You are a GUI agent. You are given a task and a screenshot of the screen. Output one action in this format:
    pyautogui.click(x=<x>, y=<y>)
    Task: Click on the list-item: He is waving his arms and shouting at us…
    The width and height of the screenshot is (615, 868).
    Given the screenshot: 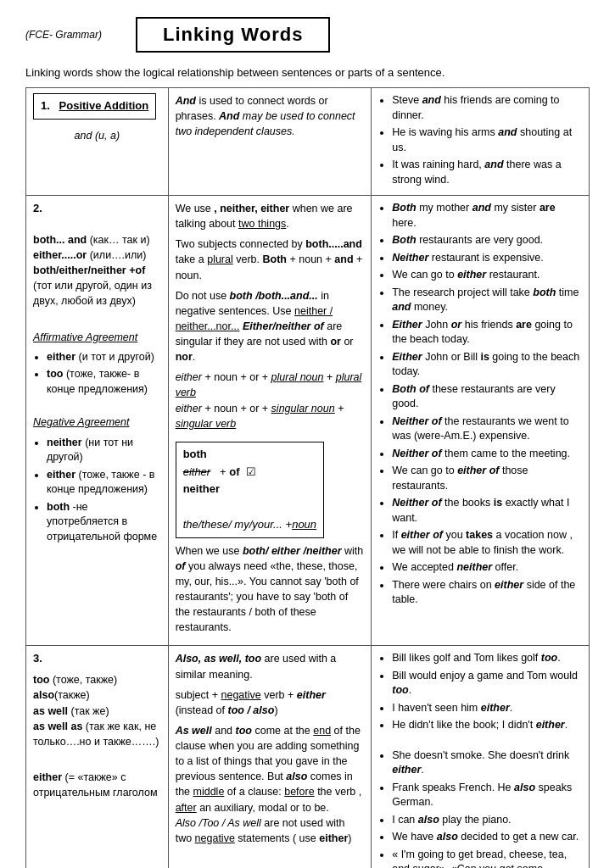 What is the action you would take?
    pyautogui.click(x=487, y=141)
    